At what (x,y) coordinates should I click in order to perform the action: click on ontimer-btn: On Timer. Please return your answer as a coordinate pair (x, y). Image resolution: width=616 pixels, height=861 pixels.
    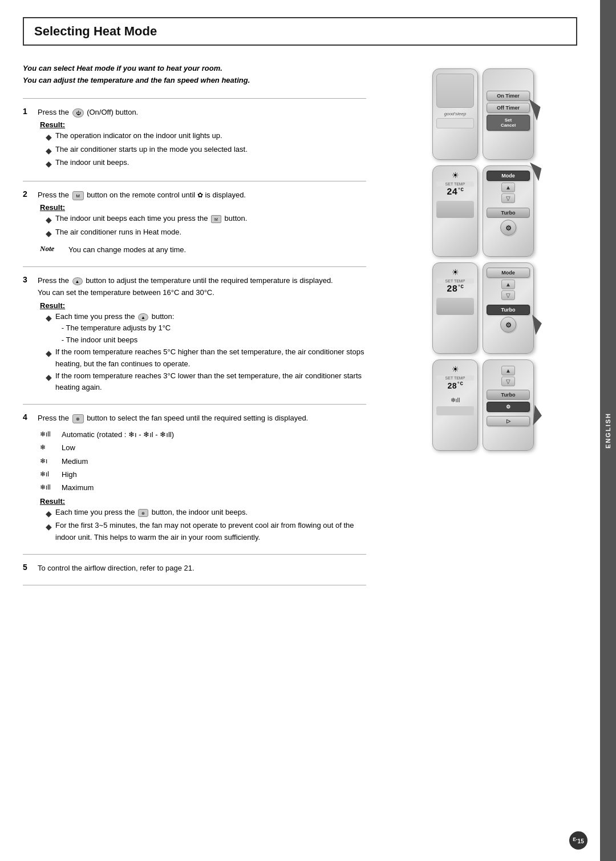
    Looking at the image, I should click on (508, 96).